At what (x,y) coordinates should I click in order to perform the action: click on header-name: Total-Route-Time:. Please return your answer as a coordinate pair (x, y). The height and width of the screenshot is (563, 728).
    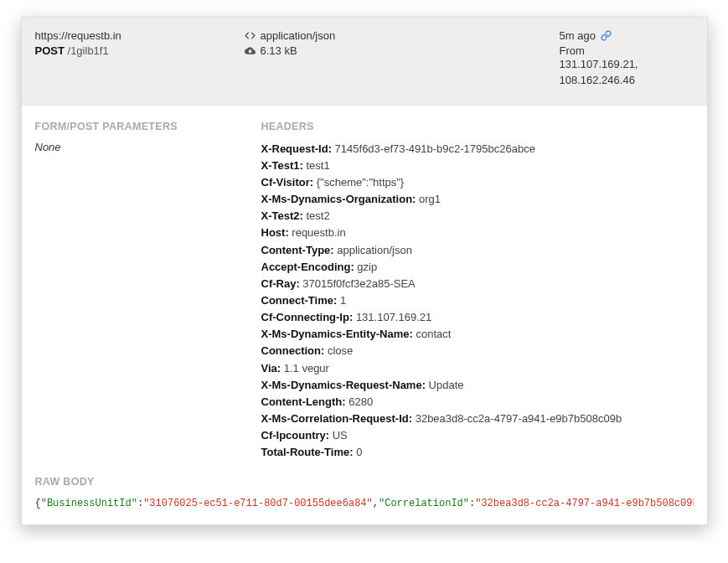
    Looking at the image, I should click on (307, 452).